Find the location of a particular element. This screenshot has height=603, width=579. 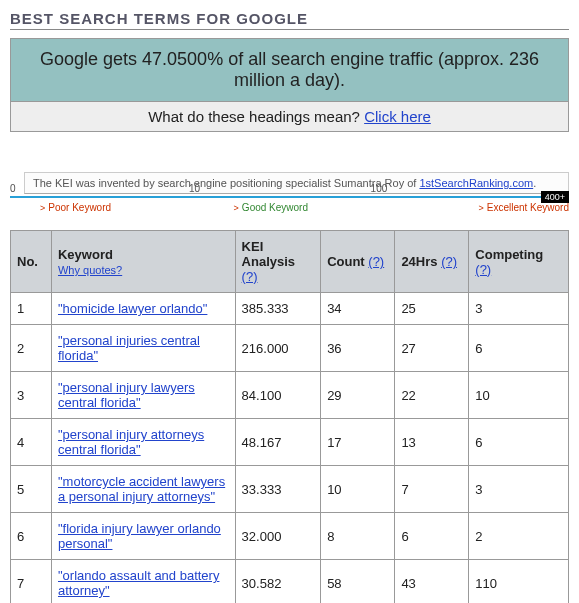

scale-label-poor: >Poor Keyword is located at coordinates (76, 208).